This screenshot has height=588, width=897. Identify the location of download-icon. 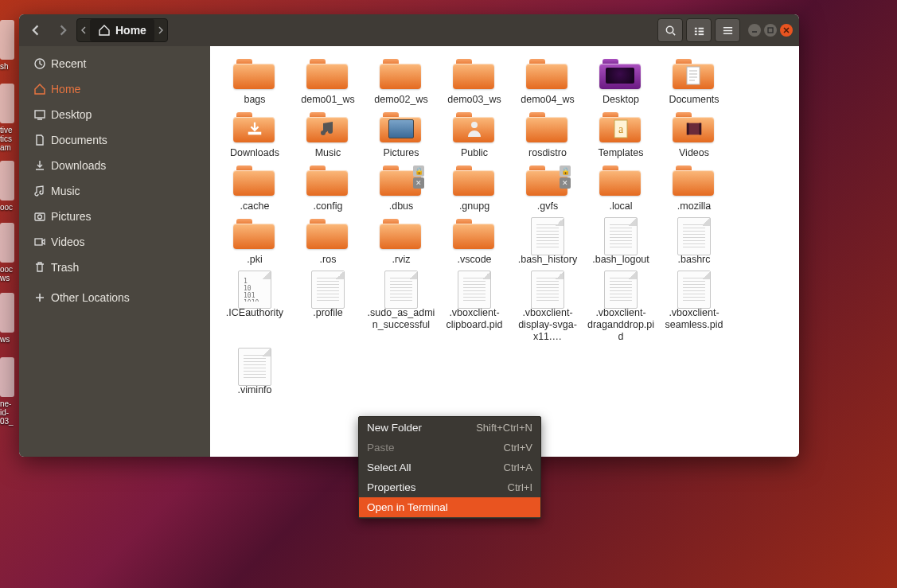
(40, 165).